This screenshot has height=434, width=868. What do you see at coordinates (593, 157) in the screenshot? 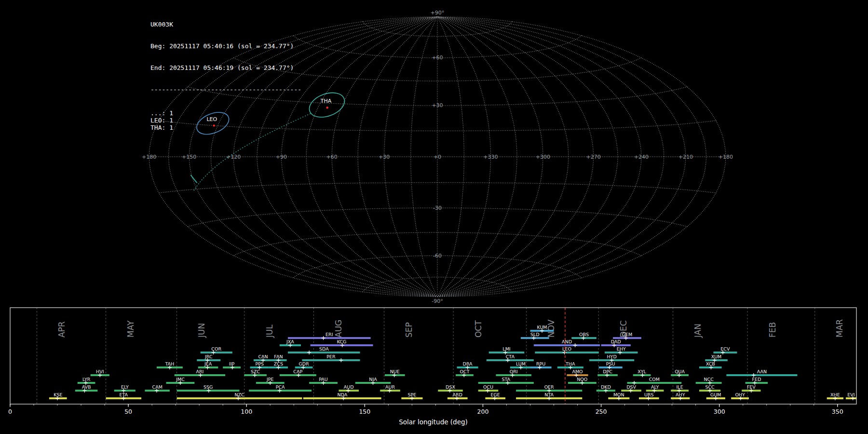
I see `lon-label: +270` at bounding box center [593, 157].